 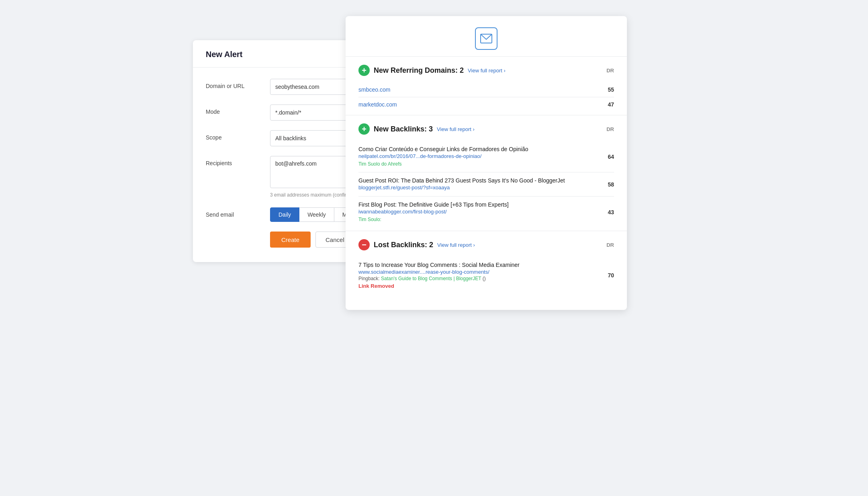 What do you see at coordinates (486, 275) in the screenshot?
I see `lost-backlink-item-0: 7 Tips to Increase Your Blog Comments : …` at bounding box center [486, 275].